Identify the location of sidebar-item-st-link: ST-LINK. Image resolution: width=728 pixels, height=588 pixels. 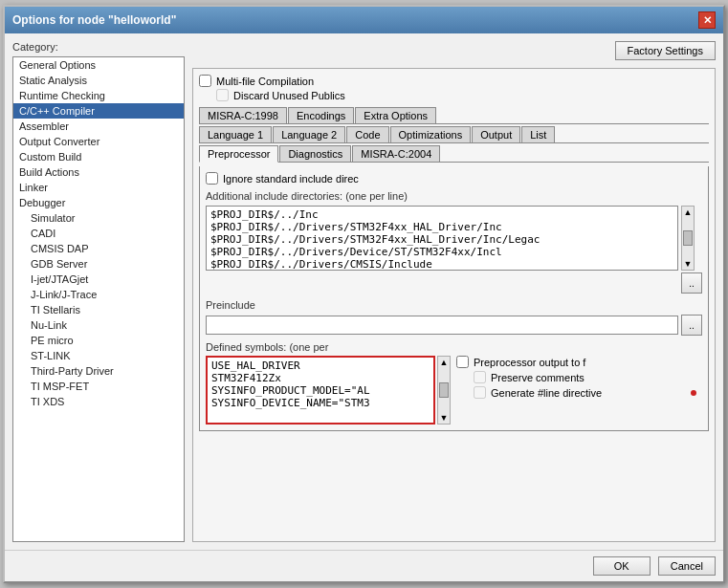
(99, 356).